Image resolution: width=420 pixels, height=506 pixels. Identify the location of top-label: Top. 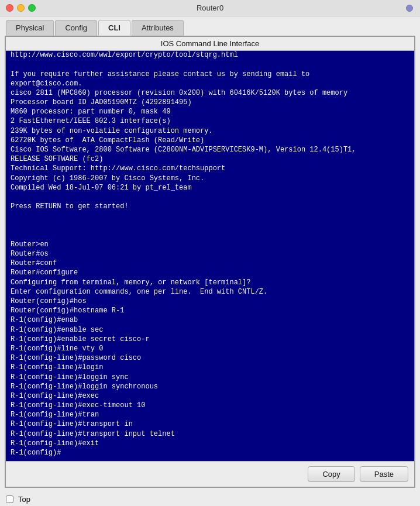
(25, 500).